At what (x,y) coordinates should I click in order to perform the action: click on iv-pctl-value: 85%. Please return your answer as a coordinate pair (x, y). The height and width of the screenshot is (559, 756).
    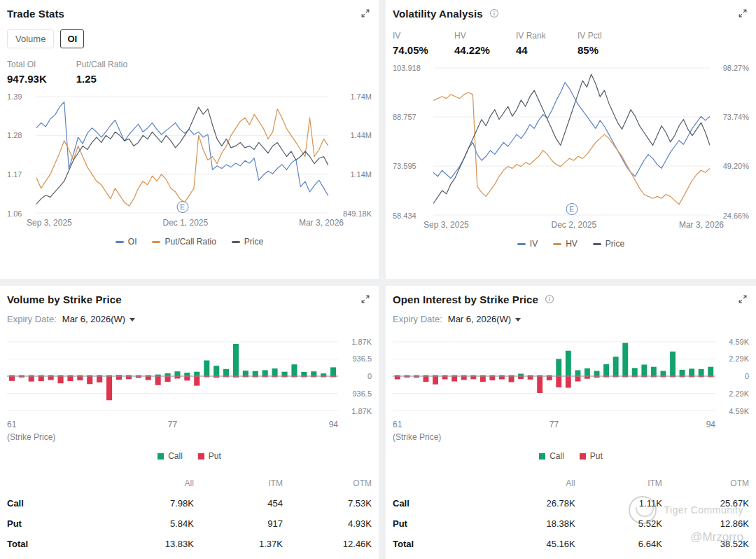
    Looking at the image, I should click on (608, 50).